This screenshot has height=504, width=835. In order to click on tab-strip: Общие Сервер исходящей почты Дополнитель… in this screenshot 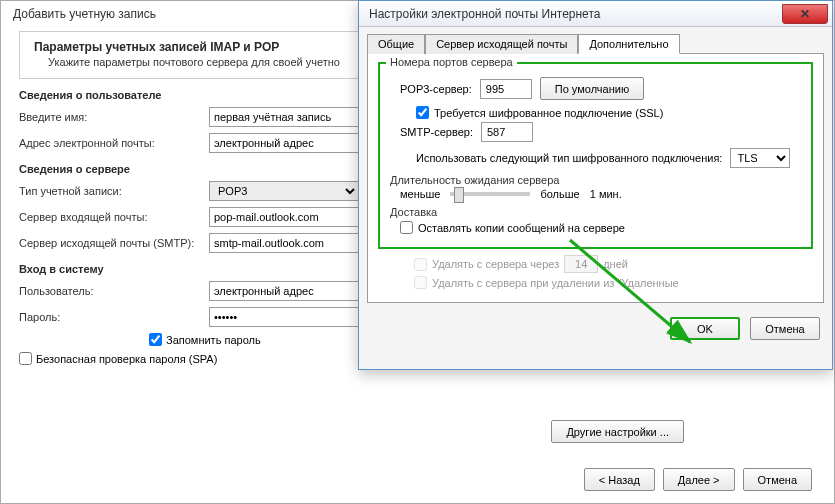, I will do `click(596, 40)`.